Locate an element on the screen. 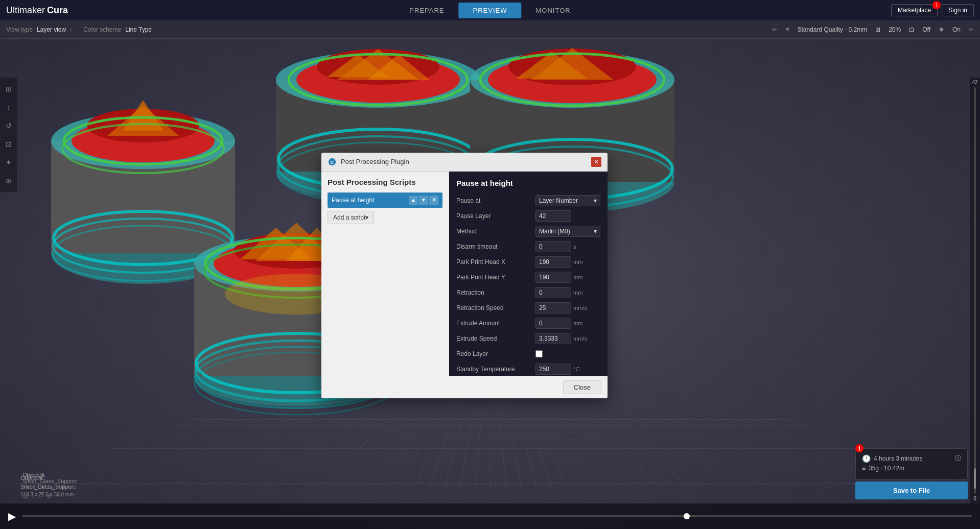  setting-pause-layer-control is located at coordinates (568, 216).